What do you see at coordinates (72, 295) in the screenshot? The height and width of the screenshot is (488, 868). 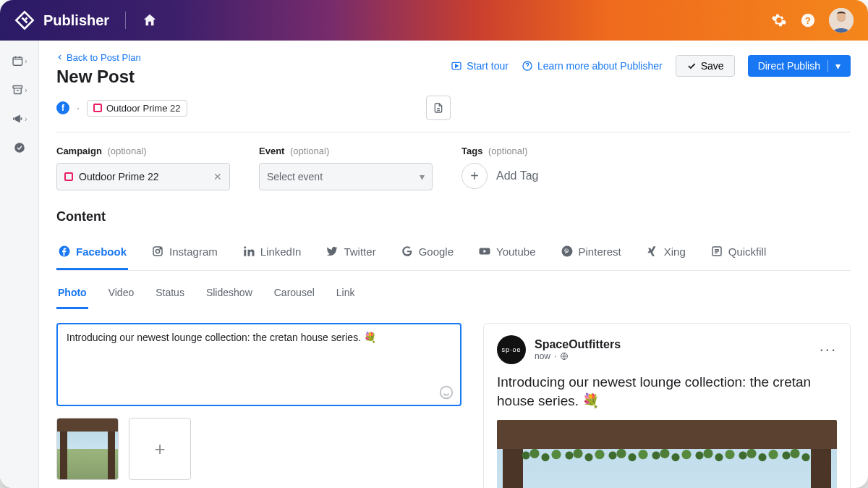 I see `type-tab-photo: Photo` at bounding box center [72, 295].